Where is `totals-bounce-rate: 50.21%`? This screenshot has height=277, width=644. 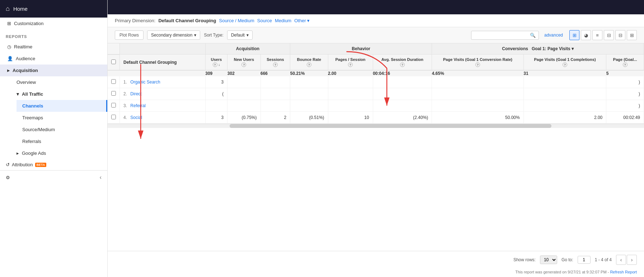
totals-bounce-rate: 50.21% is located at coordinates (309, 73).